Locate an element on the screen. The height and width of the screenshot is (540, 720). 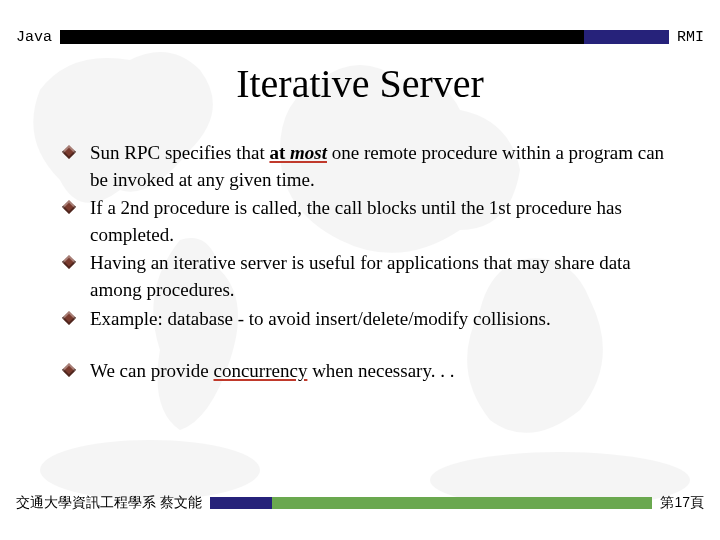
slide-title: Iterative Server is located at coordinates (360, 84).